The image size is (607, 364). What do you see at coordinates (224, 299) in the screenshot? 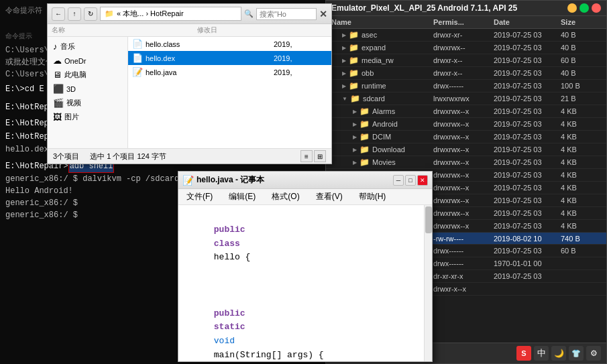
I see `indent` at bounding box center [224, 299].